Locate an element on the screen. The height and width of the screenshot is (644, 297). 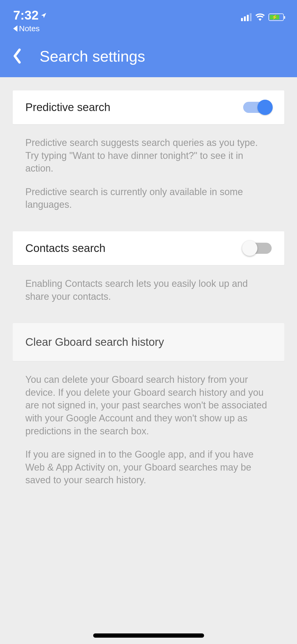
predictive-search-toggle is located at coordinates (257, 107).